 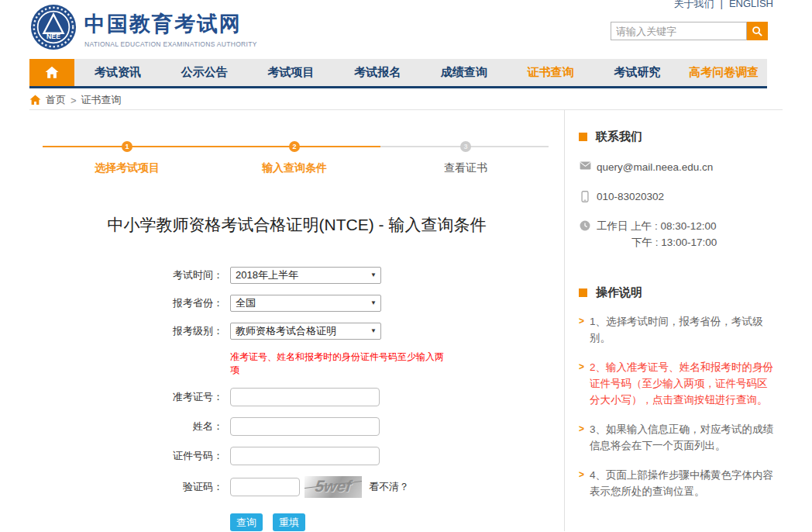 What do you see at coordinates (130, 275) in the screenshot?
I see `exam-time-label: 考试时间：` at bounding box center [130, 275].